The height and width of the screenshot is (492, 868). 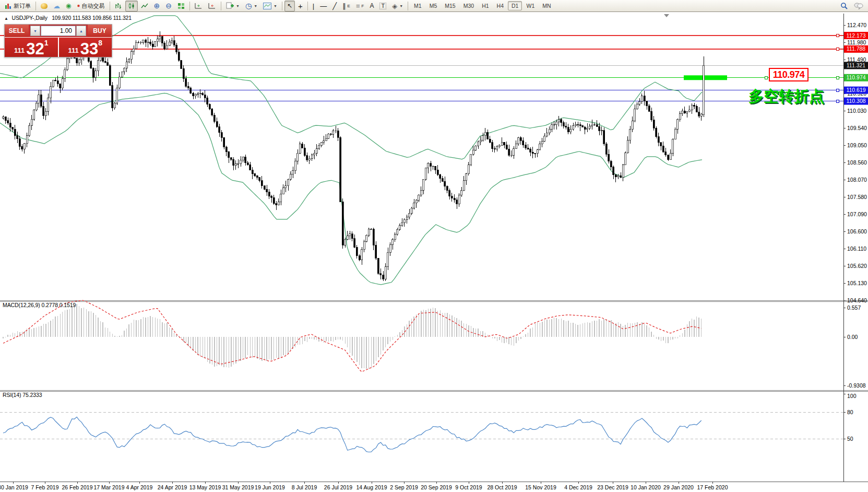 I want to click on svg-text: 9 Oct 2019, so click(x=469, y=487).